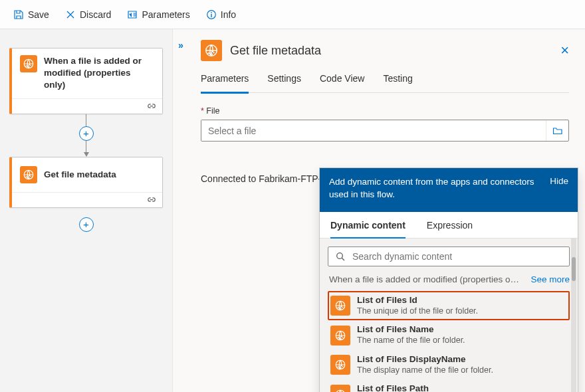  What do you see at coordinates (411, 330) in the screenshot?
I see `dc-item-title: List of Files Name` at bounding box center [411, 330].